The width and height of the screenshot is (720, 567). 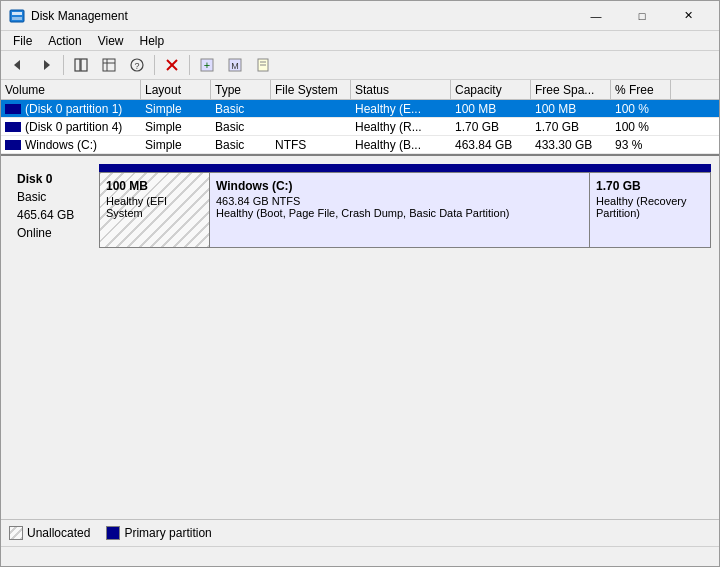 What do you see at coordinates (571, 144) in the screenshot?
I see `td-free: 433.30 GB` at bounding box center [571, 144].